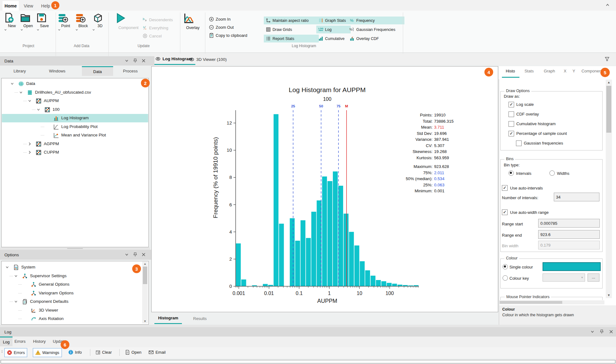  What do you see at coordinates (72, 319) in the screenshot?
I see `tree-item-axis-rotation: Axis Rotation` at bounding box center [72, 319].